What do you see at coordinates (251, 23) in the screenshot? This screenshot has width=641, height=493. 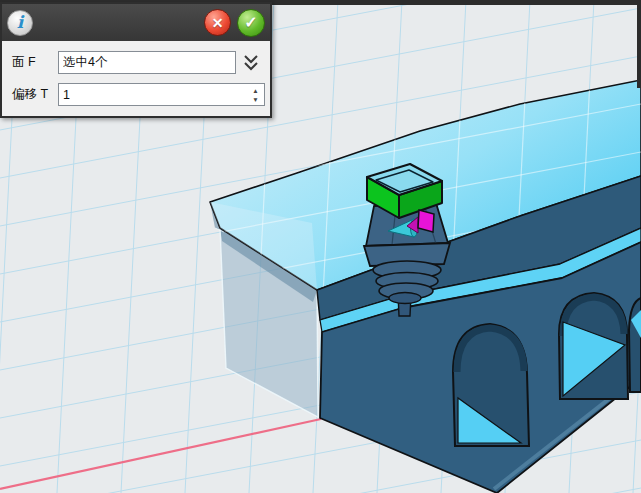 I see `confirm-button: ✓` at bounding box center [251, 23].